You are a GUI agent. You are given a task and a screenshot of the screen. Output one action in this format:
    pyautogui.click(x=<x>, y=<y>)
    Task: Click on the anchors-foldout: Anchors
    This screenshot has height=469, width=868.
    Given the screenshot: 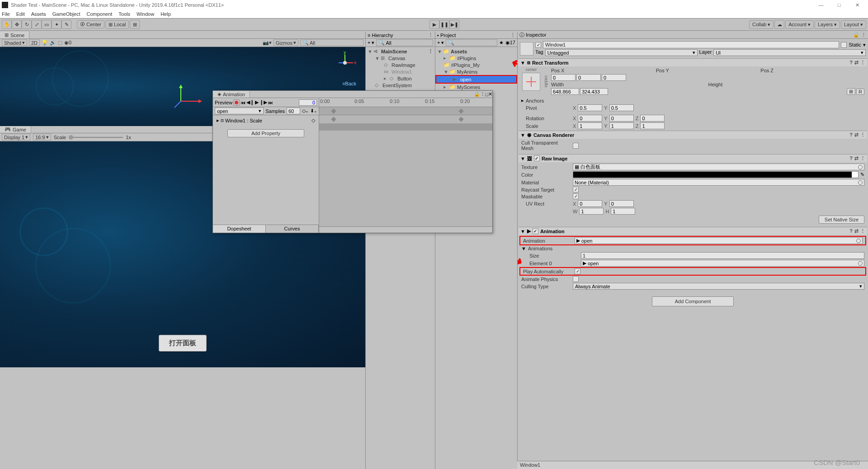 What is the action you would take?
    pyautogui.click(x=551, y=101)
    